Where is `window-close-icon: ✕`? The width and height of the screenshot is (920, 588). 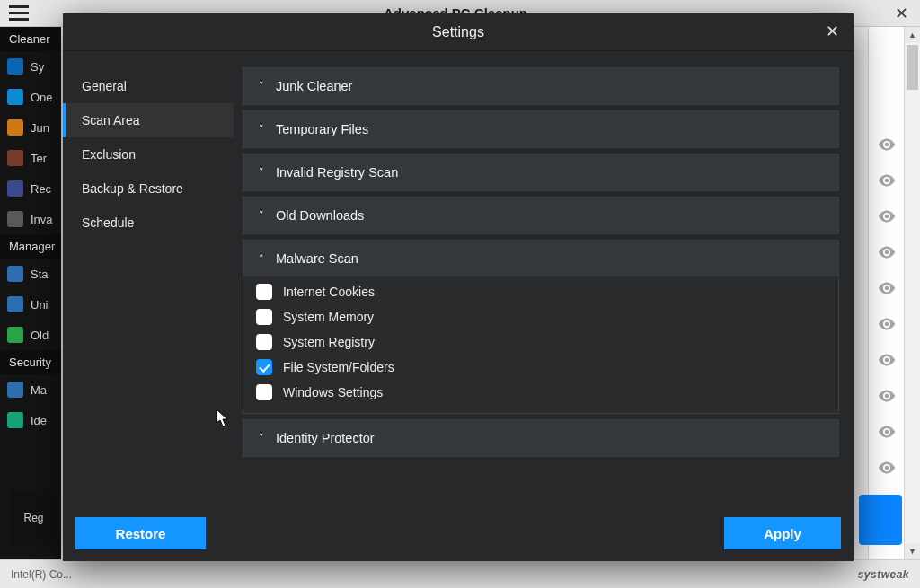 window-close-icon: ✕ is located at coordinates (901, 13).